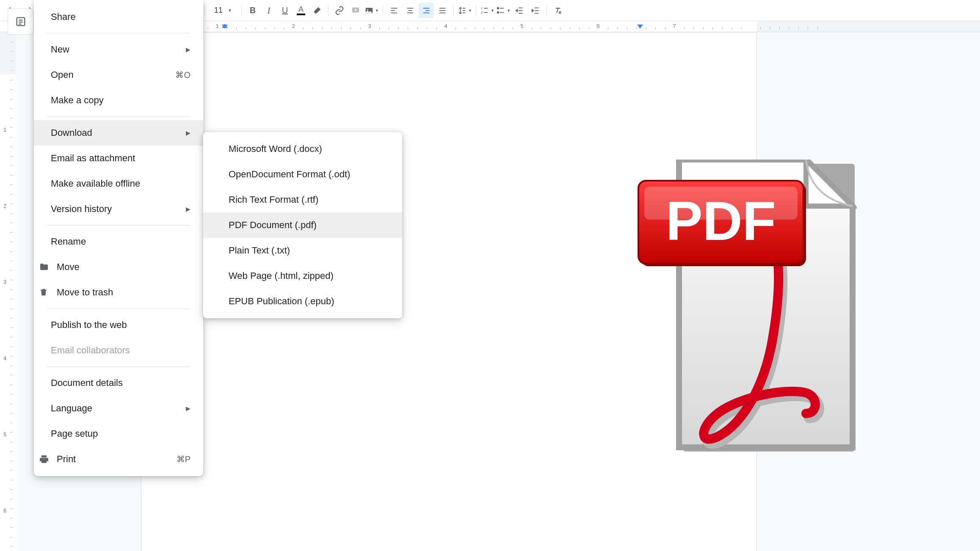 The height and width of the screenshot is (551, 980). Describe the element at coordinates (465, 11) in the screenshot. I see `line-spacing-button: ▼` at that location.